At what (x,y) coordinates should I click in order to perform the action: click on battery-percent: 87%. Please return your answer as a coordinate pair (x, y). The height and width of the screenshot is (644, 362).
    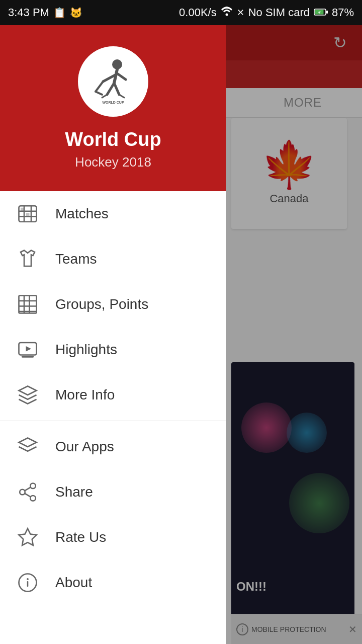
    Looking at the image, I should click on (343, 13).